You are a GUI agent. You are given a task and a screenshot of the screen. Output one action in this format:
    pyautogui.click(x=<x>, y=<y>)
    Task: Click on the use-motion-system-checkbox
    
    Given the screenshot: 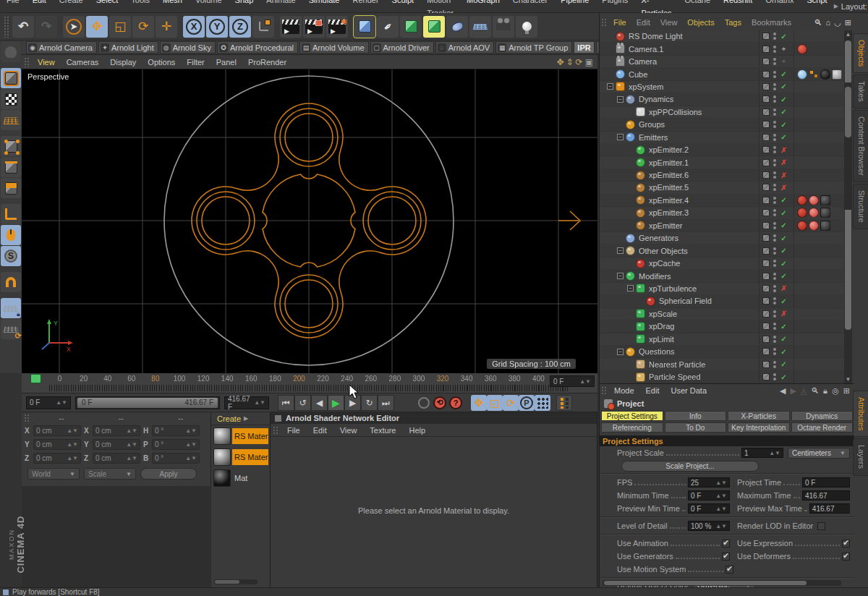 What is the action you would take?
    pyautogui.click(x=729, y=570)
    